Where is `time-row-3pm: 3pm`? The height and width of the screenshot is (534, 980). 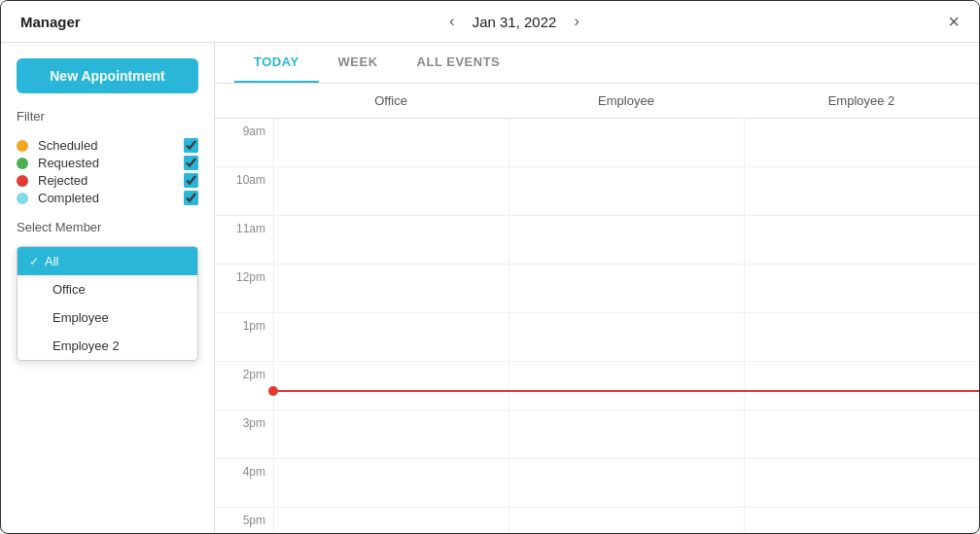
time-row-3pm: 3pm is located at coordinates (597, 435).